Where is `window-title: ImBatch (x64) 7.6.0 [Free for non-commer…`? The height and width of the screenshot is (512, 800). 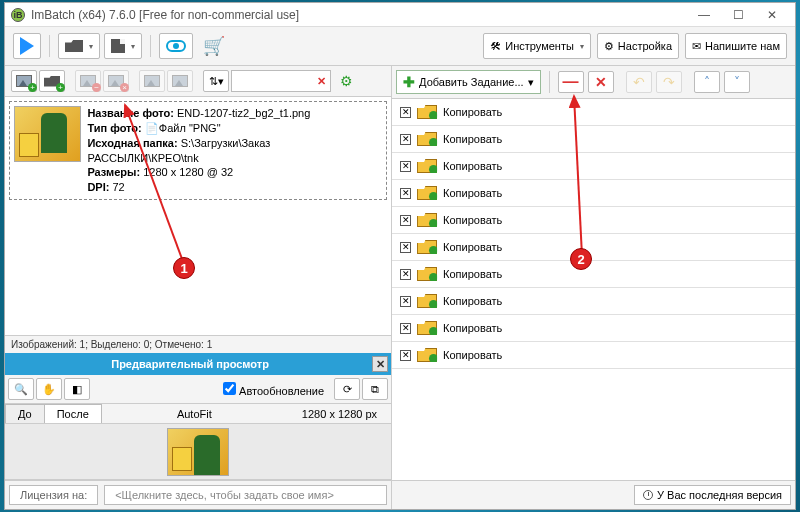
window-title: ImBatch (x64) 7.6.0 [Free for non-commer… is located at coordinates (165, 15).